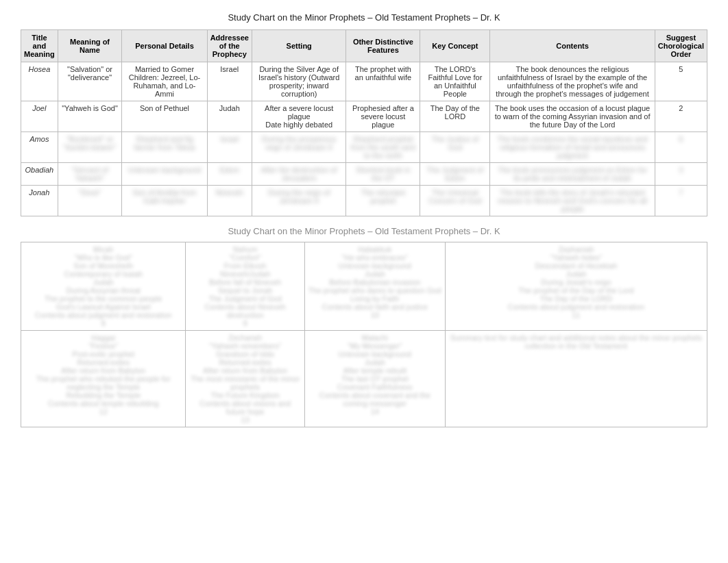 This screenshot has width=728, height=563. Describe the element at coordinates (299, 174) in the screenshot. I see `cell-setting-3: After the destruction of Jerusalem` at that location.